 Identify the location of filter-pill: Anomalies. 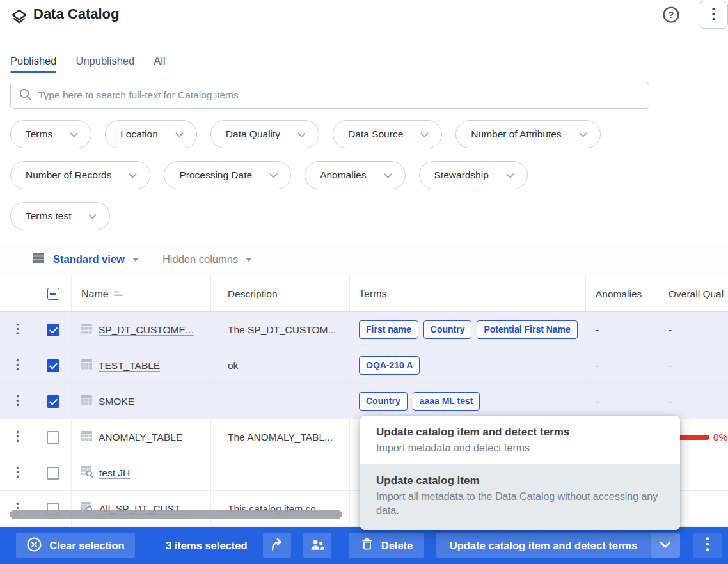
(354, 175).